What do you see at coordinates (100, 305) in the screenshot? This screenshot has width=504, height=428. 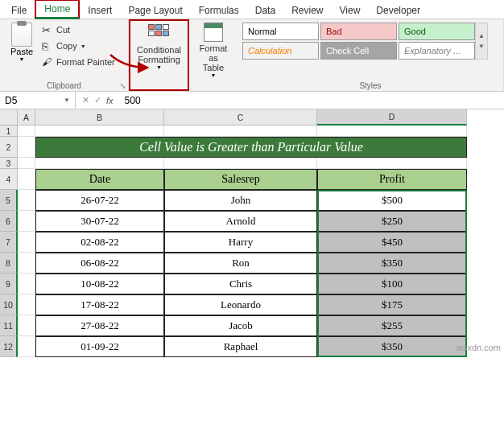 I see `cell-date-10: 17-08-22` at bounding box center [100, 305].